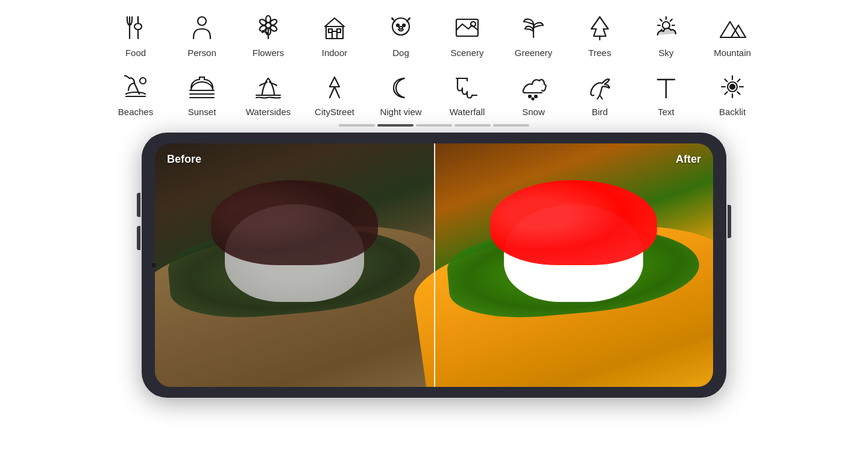  What do you see at coordinates (202, 28) in the screenshot?
I see `person-icon` at bounding box center [202, 28].